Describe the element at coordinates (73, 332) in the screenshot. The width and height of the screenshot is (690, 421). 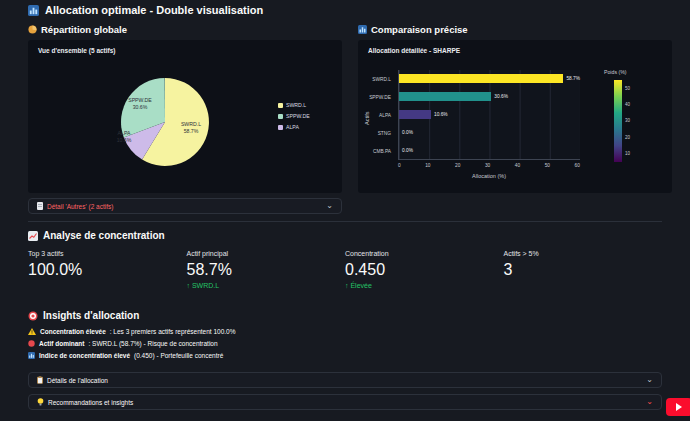
I see `insight-label: Concentration élevée` at that location.